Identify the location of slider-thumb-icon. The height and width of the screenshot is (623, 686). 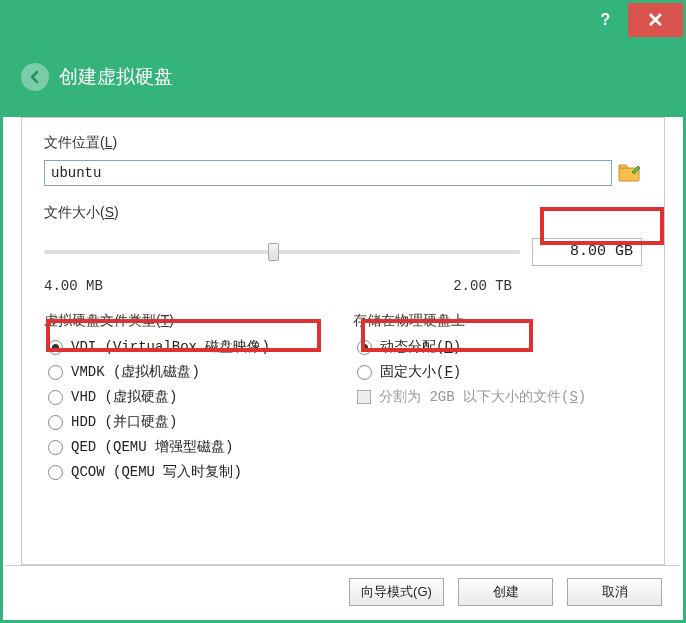
(274, 252).